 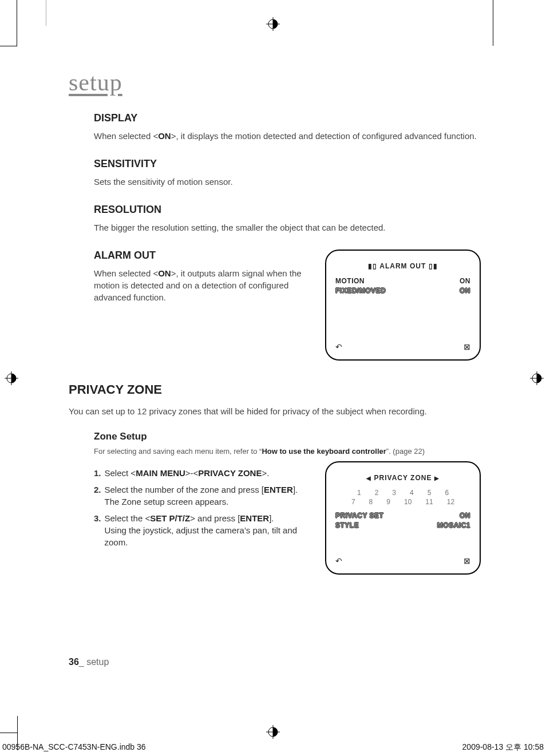 I want to click on zone-number: 12, so click(x=451, y=502).